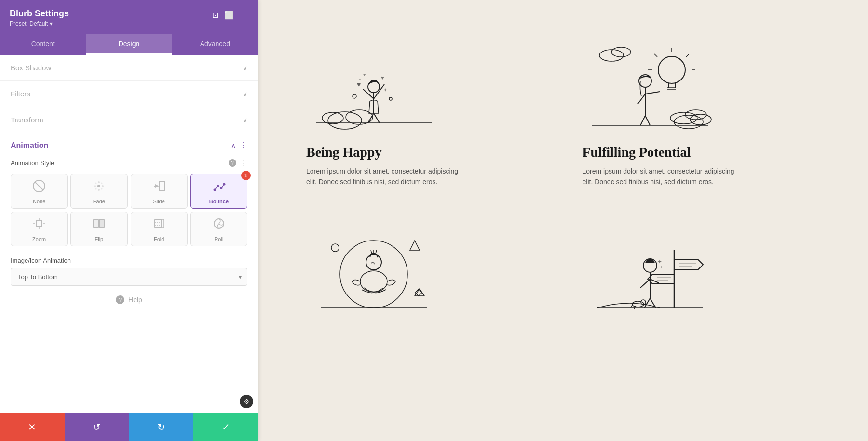 The width and height of the screenshot is (868, 441). What do you see at coordinates (99, 187) in the screenshot?
I see `anim-fade-icon` at bounding box center [99, 187].